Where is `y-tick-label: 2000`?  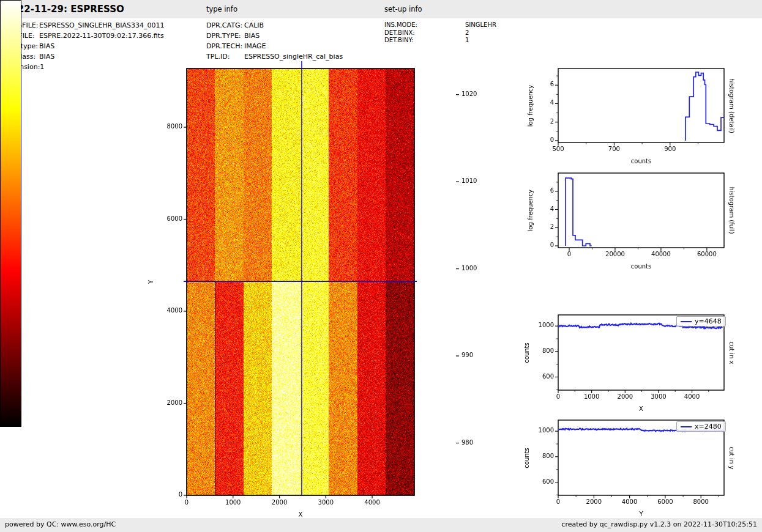 y-tick-label: 2000 is located at coordinates (167, 402).